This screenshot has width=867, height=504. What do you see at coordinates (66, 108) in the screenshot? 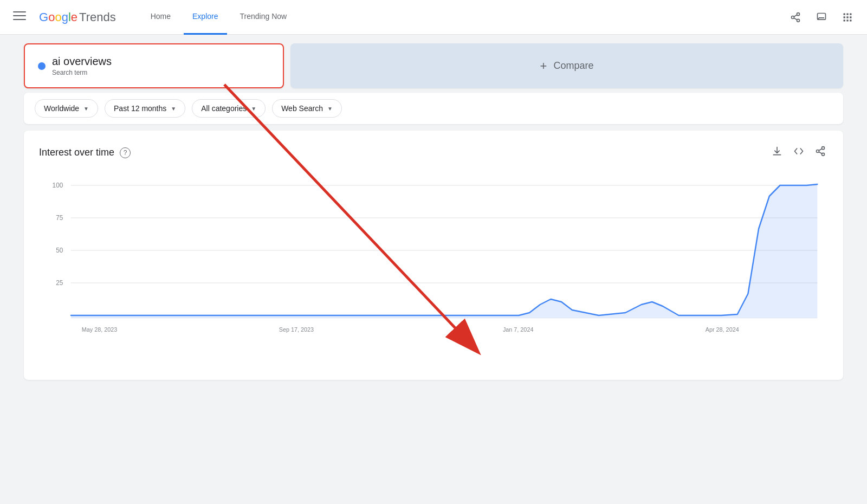
I see `region-filter: Worldwide ▼` at bounding box center [66, 108].